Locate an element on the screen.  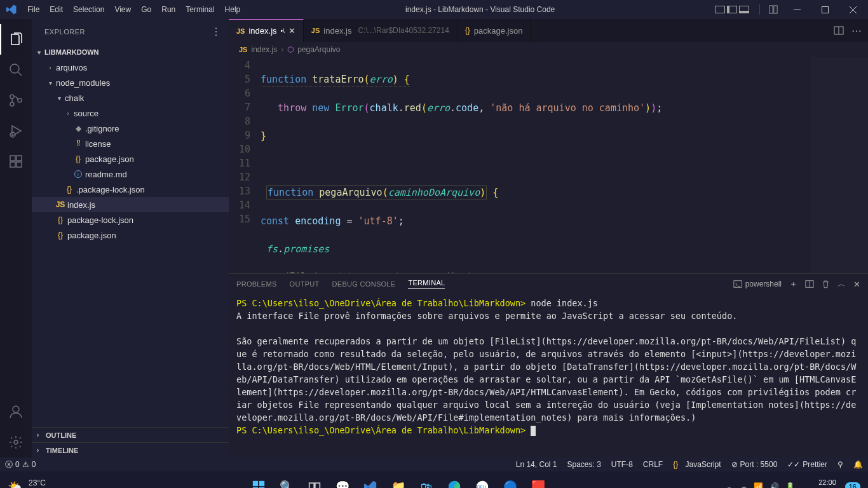
status-linecol: Ln 14, Col 1 is located at coordinates (536, 464).